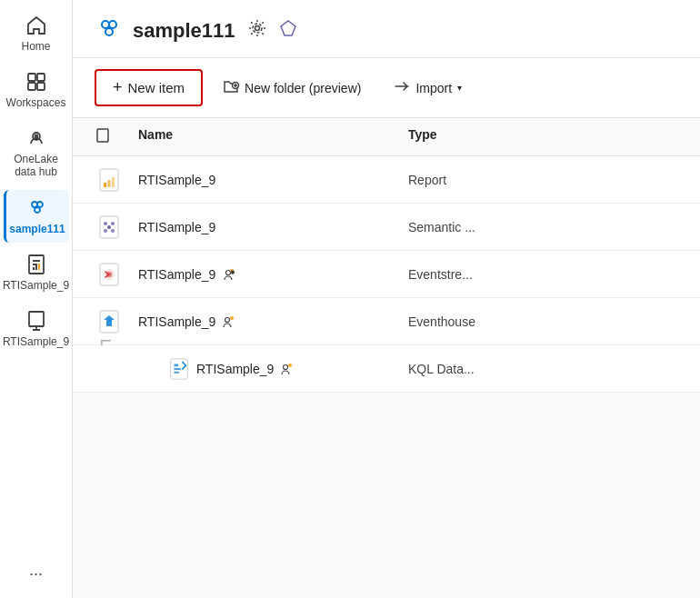 The image size is (700, 598). I want to click on col-icon, so click(116, 136).